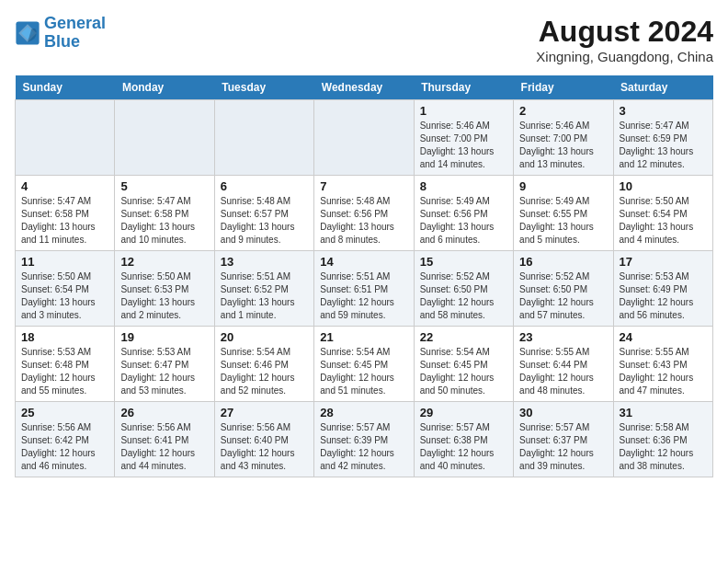 The height and width of the screenshot is (563, 728). What do you see at coordinates (364, 88) in the screenshot?
I see `weekday-header-wednesday: Wednesday` at bounding box center [364, 88].